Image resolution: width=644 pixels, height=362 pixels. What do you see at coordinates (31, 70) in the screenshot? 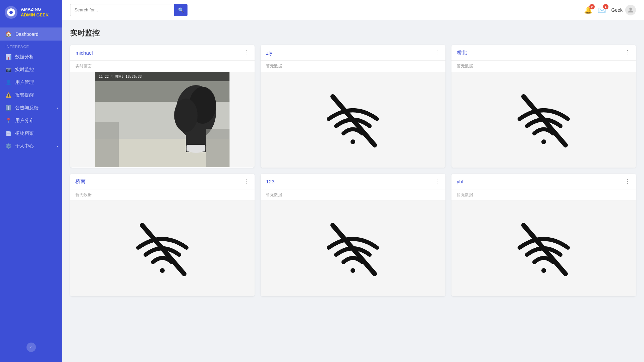
I see `sidebar-item-realtime-monitor: 📷 实时监控` at bounding box center [31, 70].